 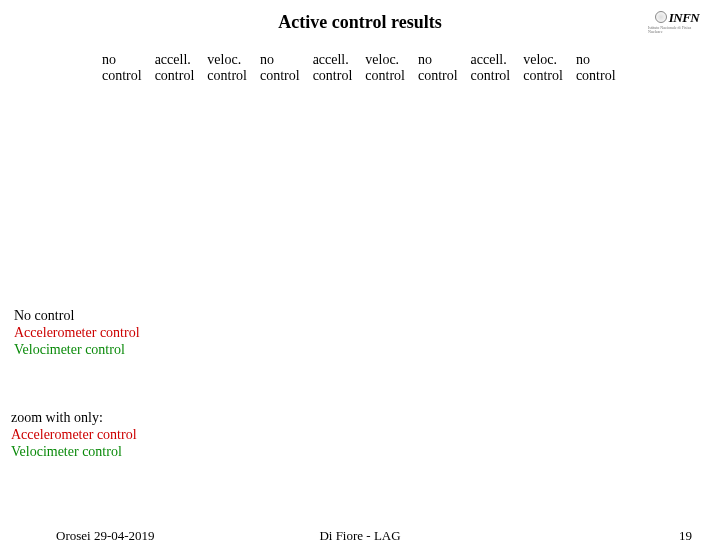 I want to click on legend-zoom-intro: zoom with only:, so click(x=74, y=418).